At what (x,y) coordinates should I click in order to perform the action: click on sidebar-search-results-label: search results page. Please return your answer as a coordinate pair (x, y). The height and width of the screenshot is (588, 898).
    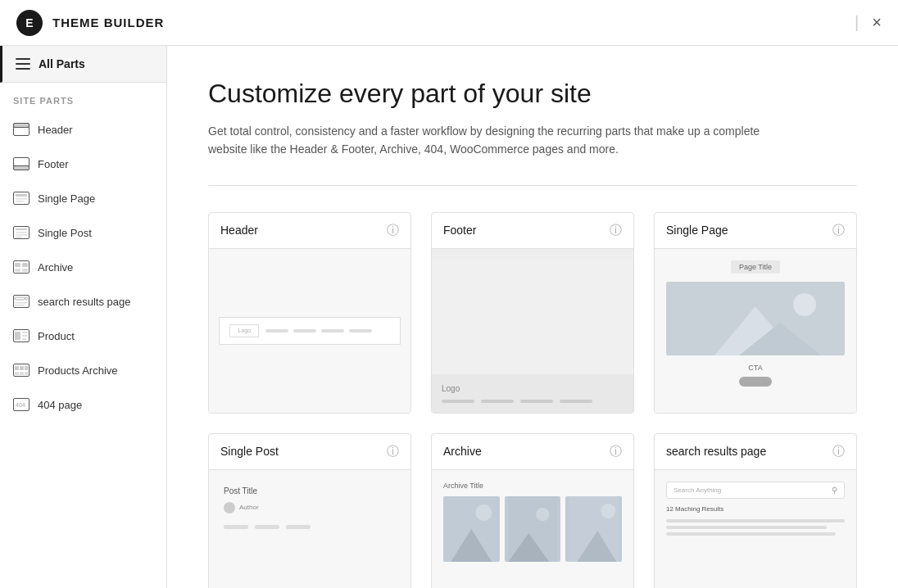
    Looking at the image, I should click on (84, 301).